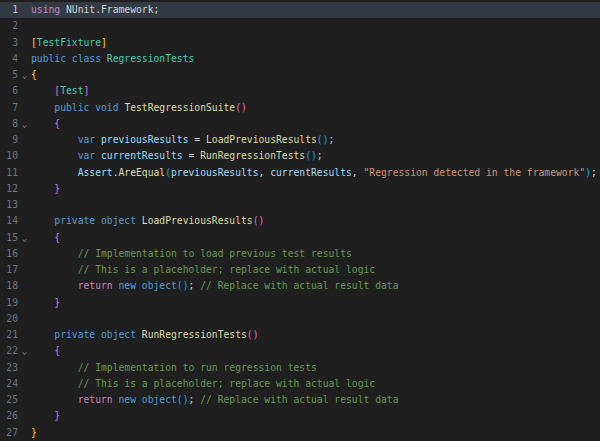  Describe the element at coordinates (9, 335) in the screenshot. I see `line-number: 21` at that location.